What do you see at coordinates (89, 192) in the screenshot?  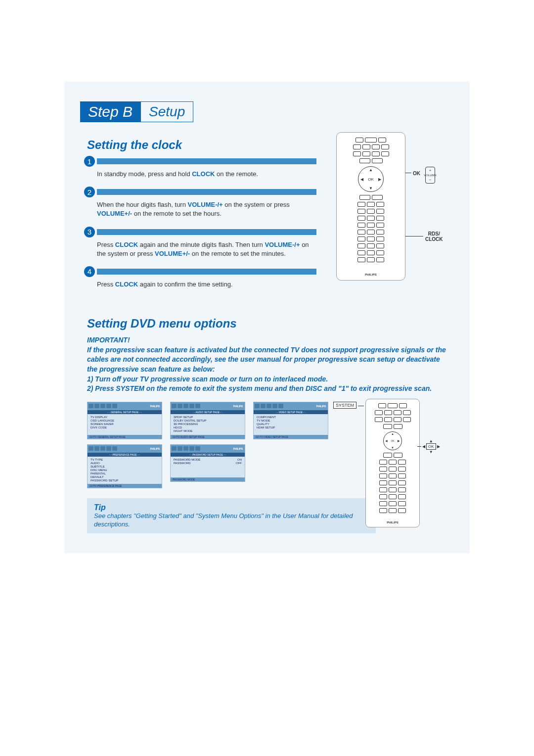 I see `step-number: 2` at bounding box center [89, 192].